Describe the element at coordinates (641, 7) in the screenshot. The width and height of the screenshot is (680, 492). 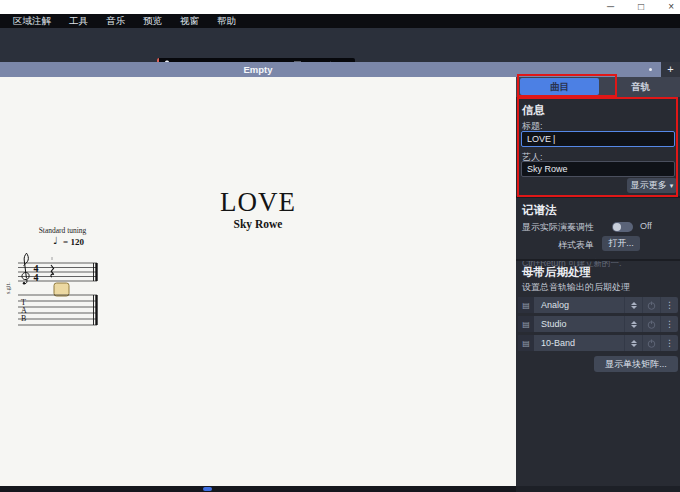
I see `maximize-icon: □` at that location.